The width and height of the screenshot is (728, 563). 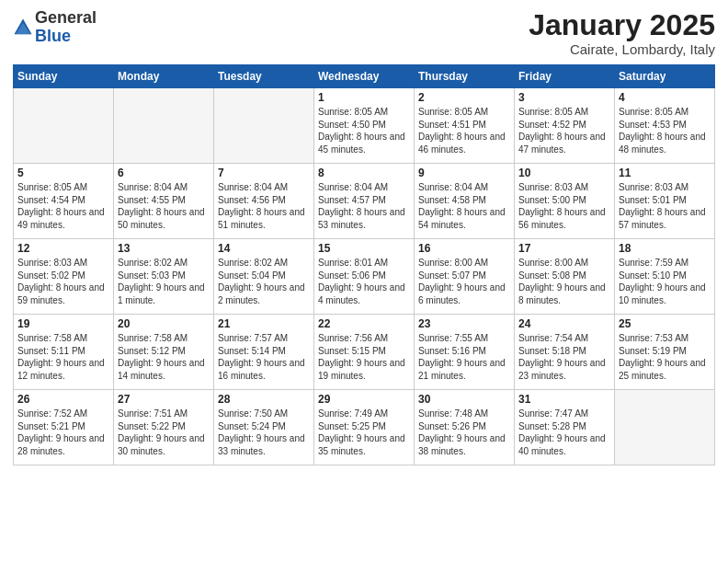 I want to click on day-info: Sunrise: 8:01 AMSunset: 5:06 PMDaylight:…, so click(x=364, y=282).